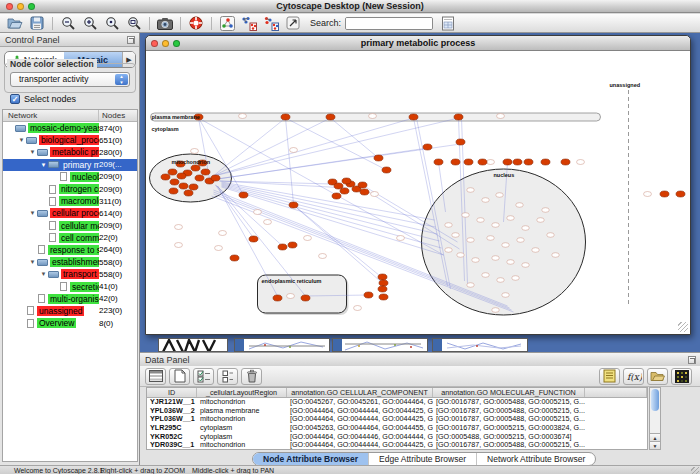 The height and width of the screenshot is (474, 700). I want to click on save-icon, so click(37, 24).